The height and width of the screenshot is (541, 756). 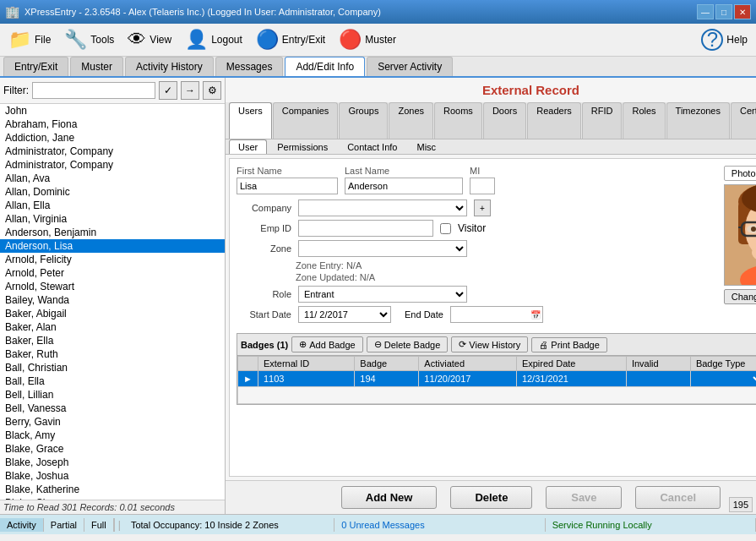 What do you see at coordinates (112, 327) in the screenshot?
I see `user-list-item: Baker, Alan` at bounding box center [112, 327].